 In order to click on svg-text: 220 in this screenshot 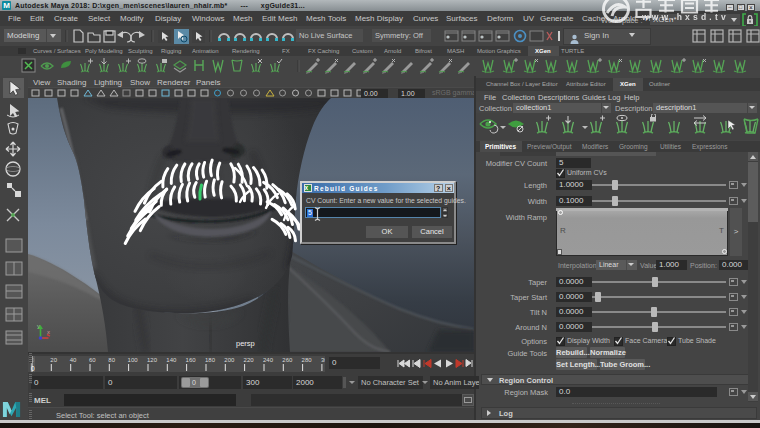, I will do `click(250, 360)`.